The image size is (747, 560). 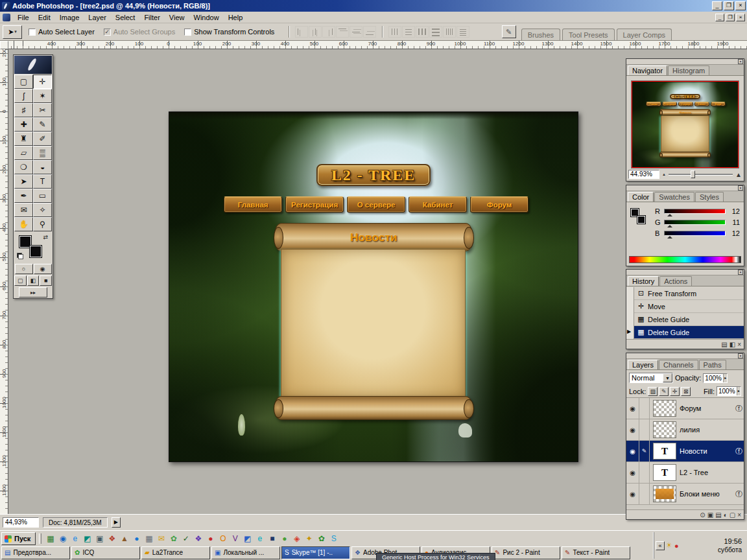 What do you see at coordinates (674, 197) in the screenshot?
I see `palette-tab: Swatches` at bounding box center [674, 197].